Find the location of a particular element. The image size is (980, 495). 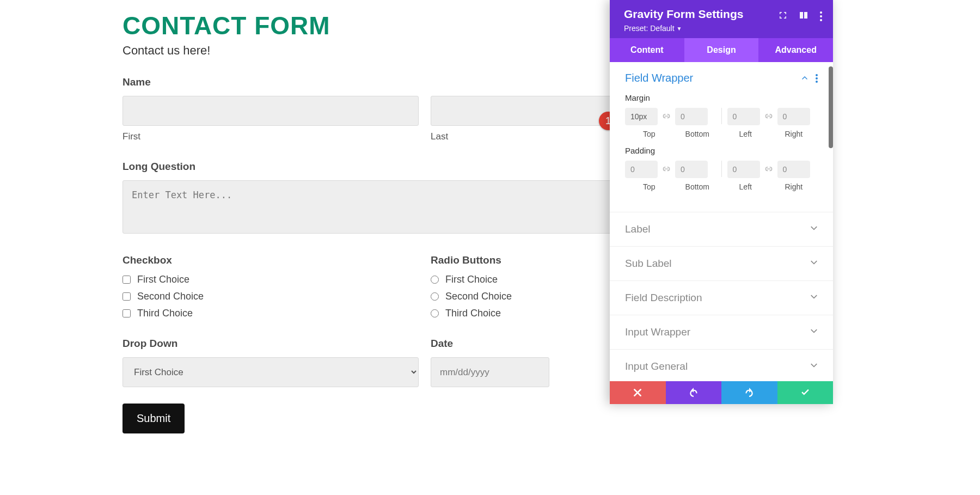

section-title: Label is located at coordinates (638, 229).